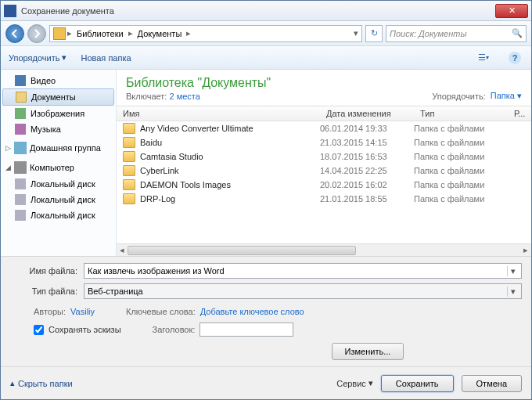  Describe the element at coordinates (106, 58) in the screenshot. I see `new-folder-button: Новая папка` at that location.